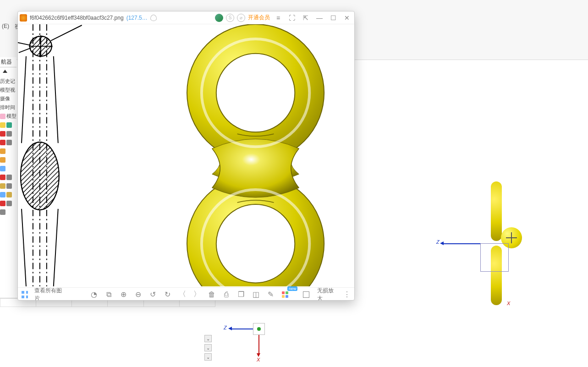 Image resolution: width=588 pixels, height=367 pixels. What do you see at coordinates (197, 295) in the screenshot?
I see `next-icon: 〉` at bounding box center [197, 295].